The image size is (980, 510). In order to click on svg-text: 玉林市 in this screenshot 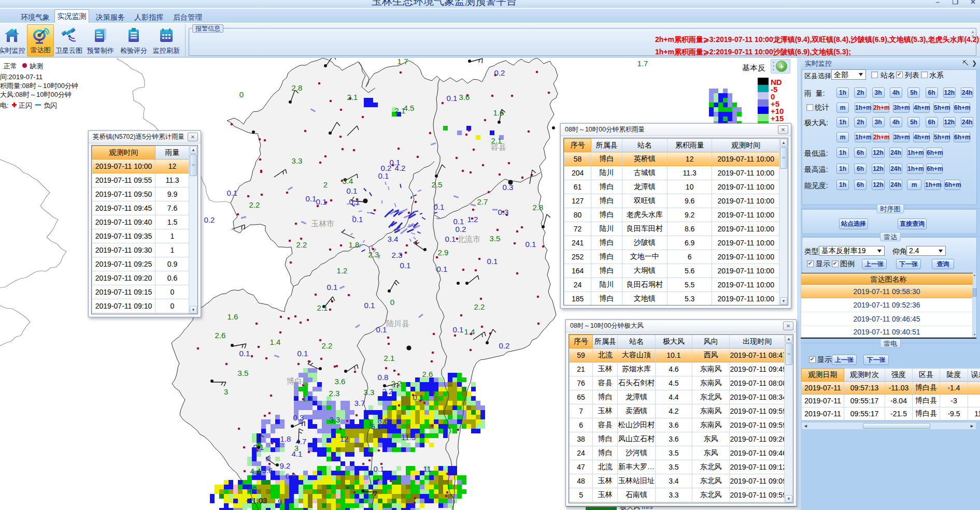, I will do `click(322, 224)`.